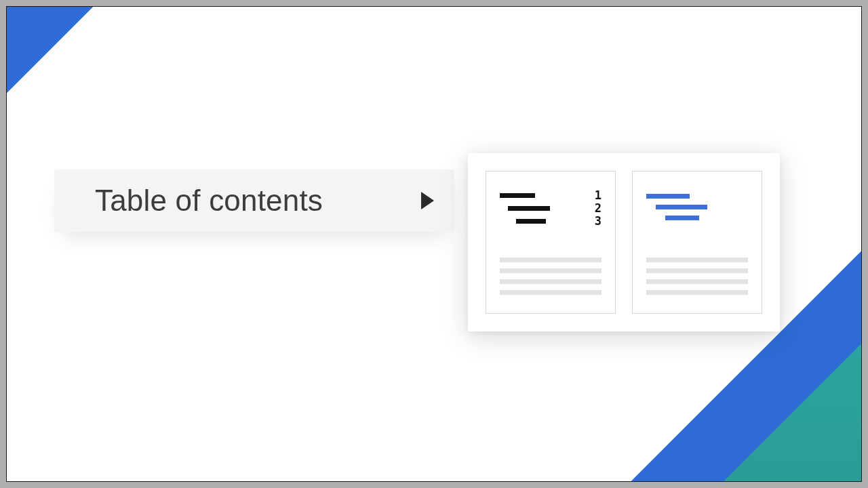 Image resolution: width=868 pixels, height=488 pixels. Describe the element at coordinates (598, 209) in the screenshot. I see `toc-number-2: 2` at that location.